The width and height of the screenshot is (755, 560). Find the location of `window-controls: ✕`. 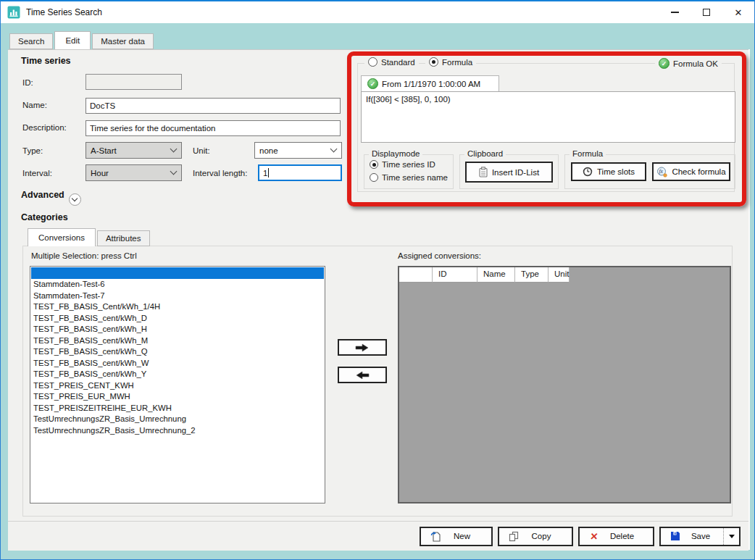

window-controls: ✕ is located at coordinates (706, 12).